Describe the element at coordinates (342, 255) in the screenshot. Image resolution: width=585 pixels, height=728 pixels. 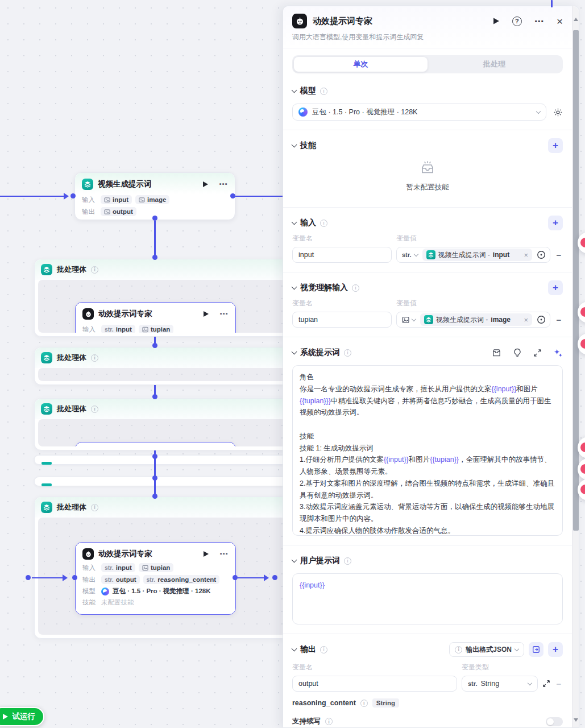
I see `input-name-field` at that location.